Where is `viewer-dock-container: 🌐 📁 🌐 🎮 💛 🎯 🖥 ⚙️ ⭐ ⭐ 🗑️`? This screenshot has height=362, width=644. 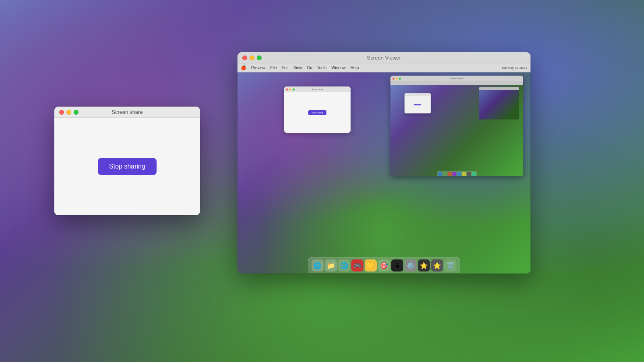
viewer-dock-container: 🌐 📁 🌐 🎮 💛 🎯 🖥 ⚙️ ⭐ ⭐ 🗑️ is located at coordinates (384, 265).